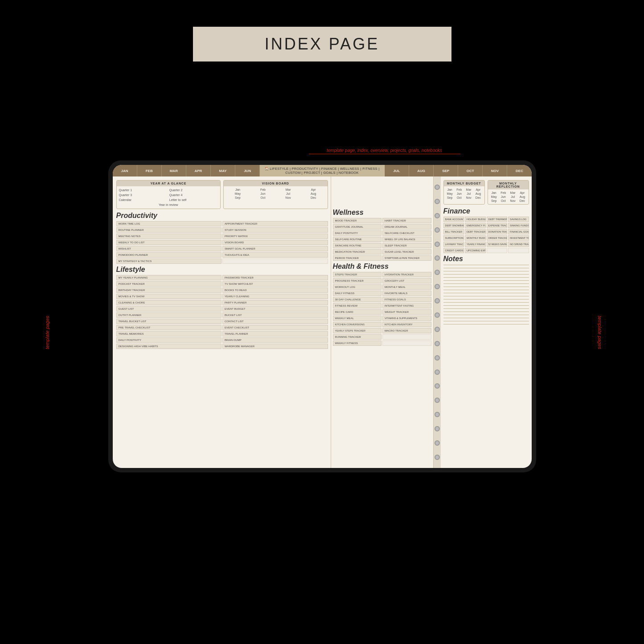  I want to click on fin-item-4: SAVINGS LOG, so click(519, 219).